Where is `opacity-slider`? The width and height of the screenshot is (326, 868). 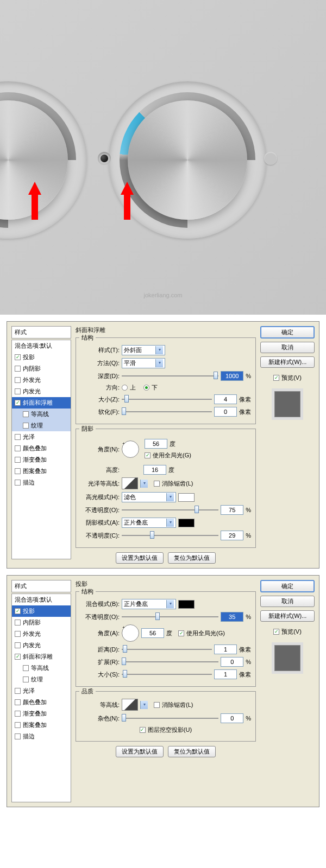 opacity-slider is located at coordinates (170, 617).